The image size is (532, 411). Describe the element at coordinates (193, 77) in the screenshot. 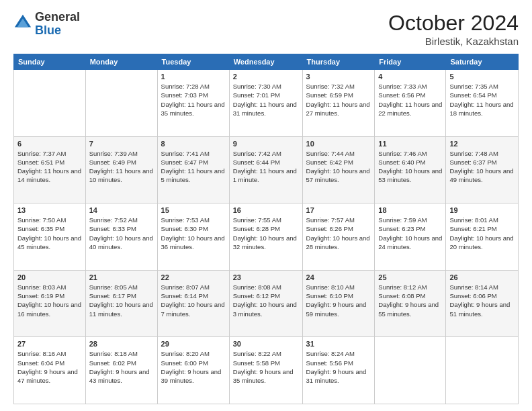

I see `day-number: 1` at that location.